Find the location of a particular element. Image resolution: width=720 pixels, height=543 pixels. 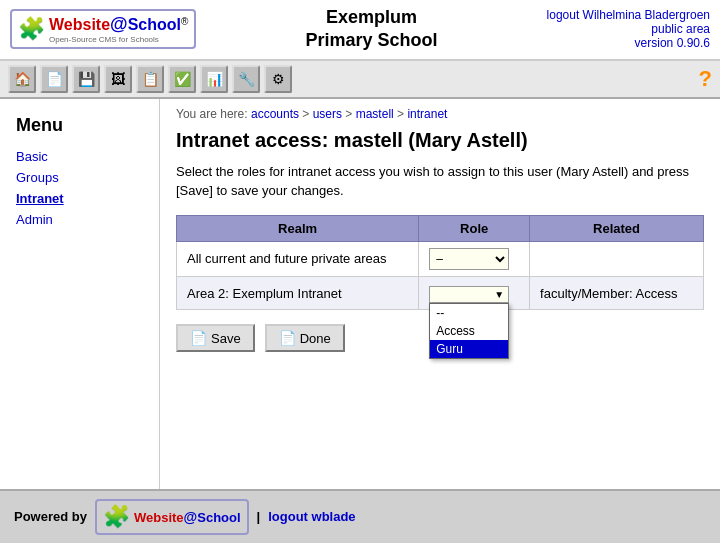

save-label: Save is located at coordinates (226, 338).